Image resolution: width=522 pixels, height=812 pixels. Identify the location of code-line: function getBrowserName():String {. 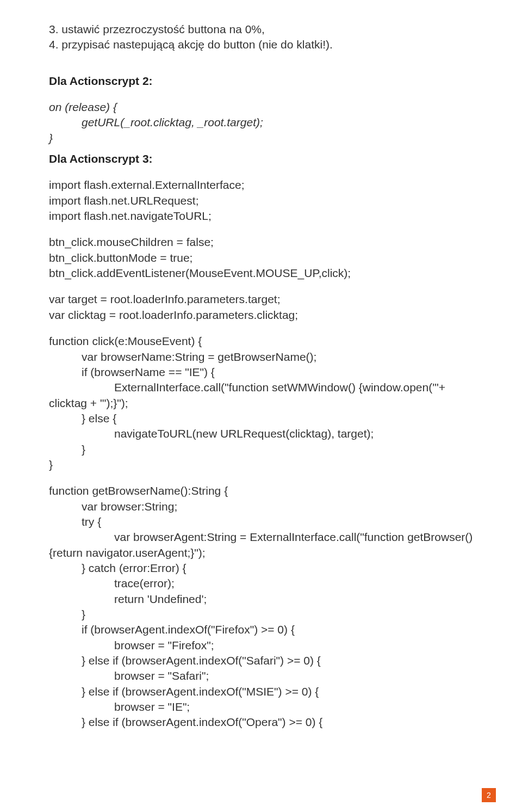
(261, 491).